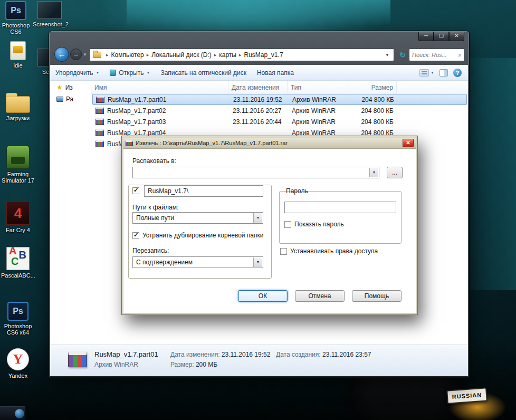  I want to click on desktop-icon-label: idle, so click(18, 65).